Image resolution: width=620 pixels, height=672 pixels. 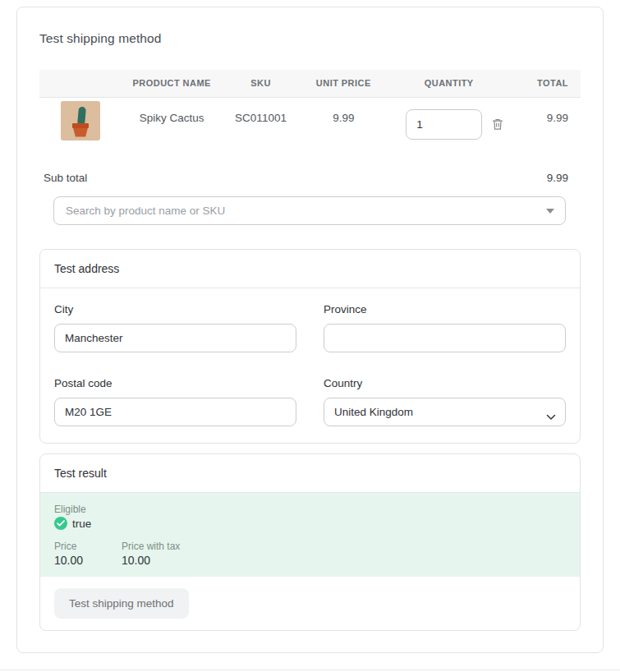 I want to click on bottom-divider, so click(x=310, y=670).